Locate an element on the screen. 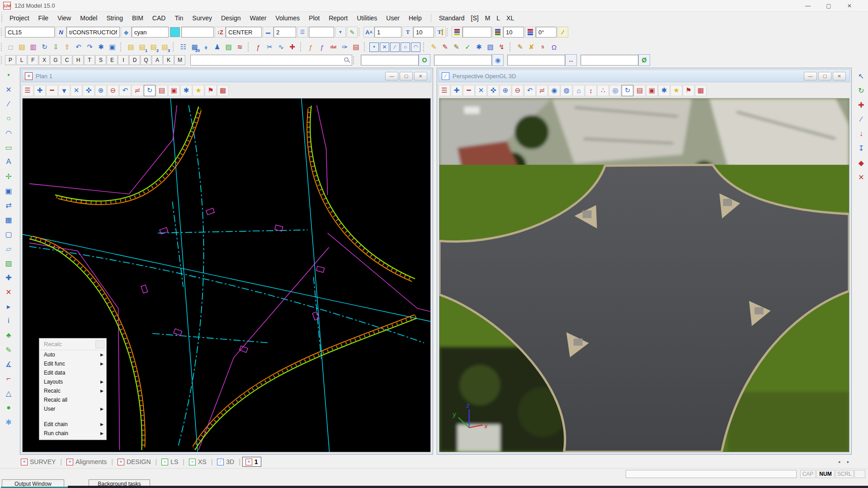  ruler-icon: ▬ is located at coordinates (268, 32).